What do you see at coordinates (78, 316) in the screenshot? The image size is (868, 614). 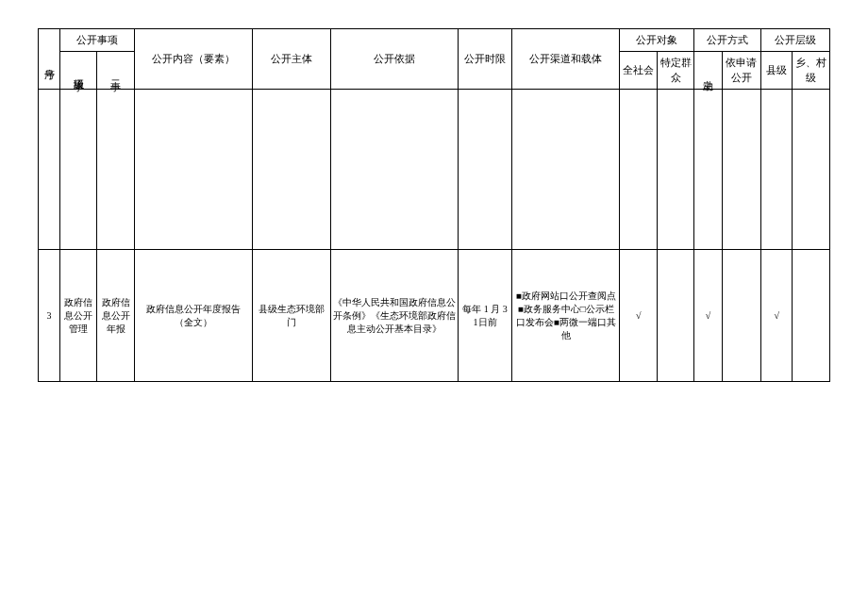 I see `cell-lvl1: 政府信息公开管理` at bounding box center [78, 316].